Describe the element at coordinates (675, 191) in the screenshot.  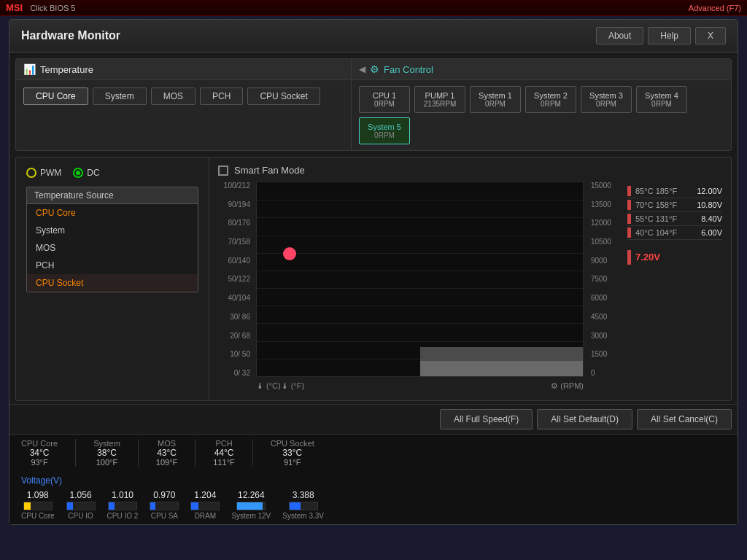
I see `volt-row-85: 85°C 185°F 12.00V` at that location.